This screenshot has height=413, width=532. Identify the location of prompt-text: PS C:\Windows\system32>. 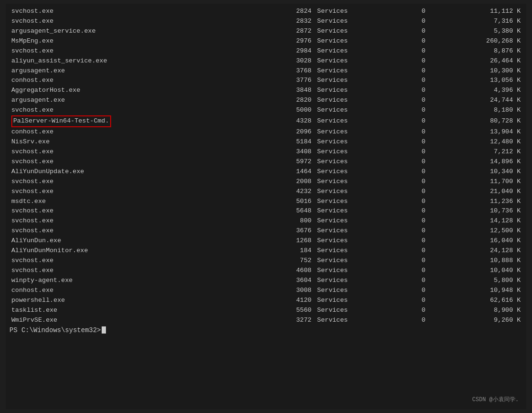
(55, 330).